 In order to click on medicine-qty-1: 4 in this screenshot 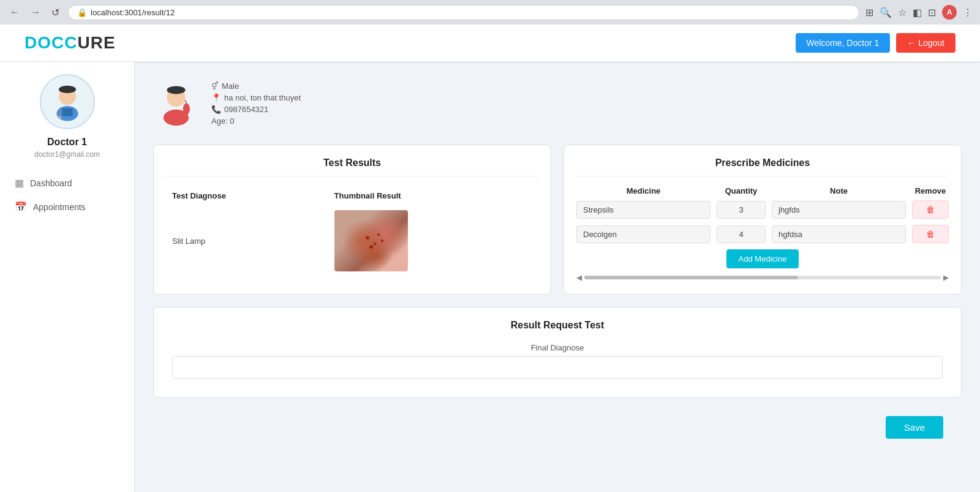, I will do `click(741, 234)`.